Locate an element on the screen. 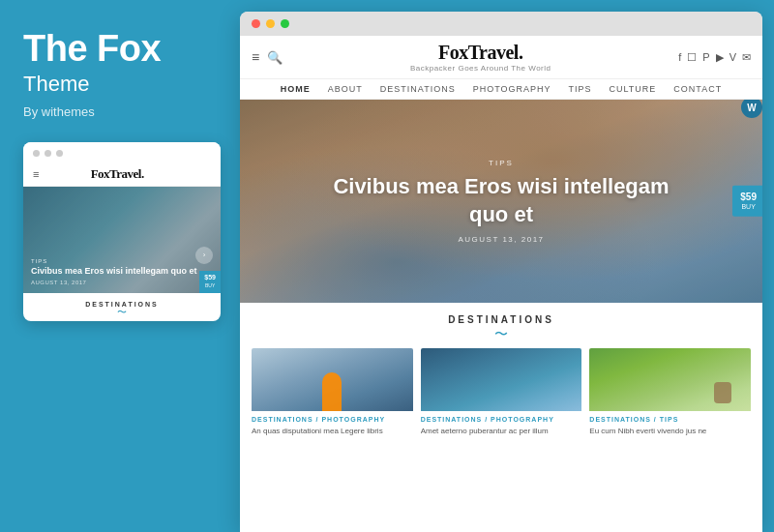 The width and height of the screenshot is (774, 532). card-text-3: Eu cum Nibh everti vivendo jus ne is located at coordinates (670, 431).